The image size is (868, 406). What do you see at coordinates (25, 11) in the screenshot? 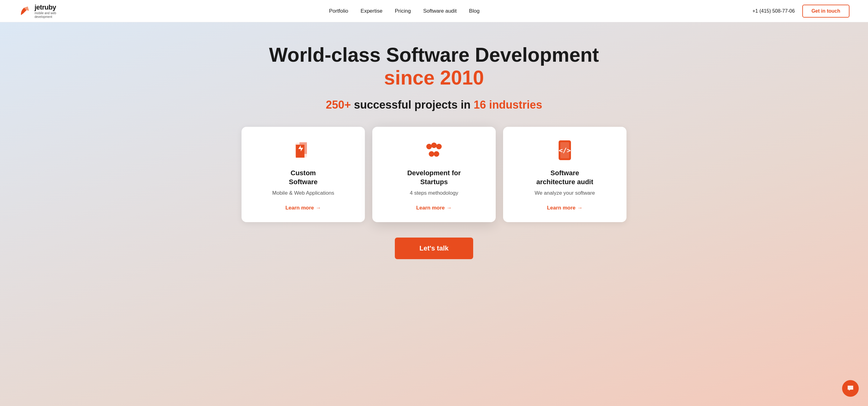
I see `logo-icon` at bounding box center [25, 11].